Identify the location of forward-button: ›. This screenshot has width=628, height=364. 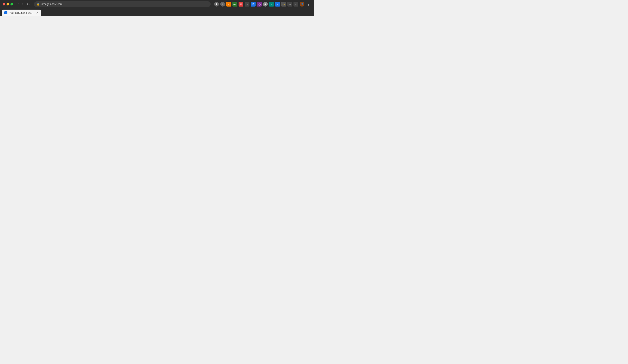
(22, 4).